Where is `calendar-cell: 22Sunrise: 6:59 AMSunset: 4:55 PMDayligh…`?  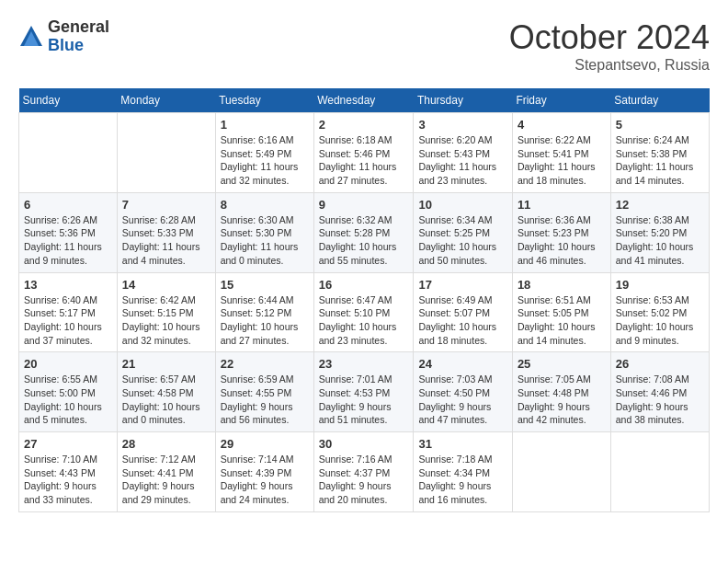
calendar-cell: 22Sunrise: 6:59 AMSunset: 4:55 PMDayligh… is located at coordinates (265, 392).